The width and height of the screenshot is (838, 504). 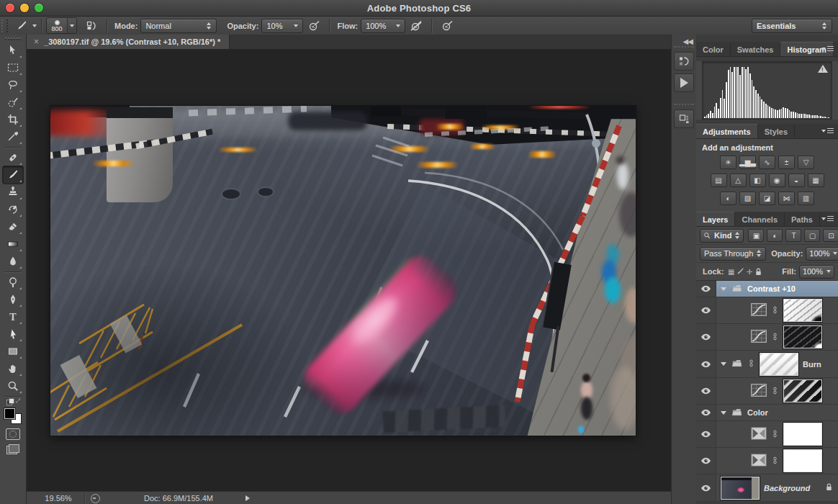 I want to click on zoom-window-button, so click(x=39, y=8).